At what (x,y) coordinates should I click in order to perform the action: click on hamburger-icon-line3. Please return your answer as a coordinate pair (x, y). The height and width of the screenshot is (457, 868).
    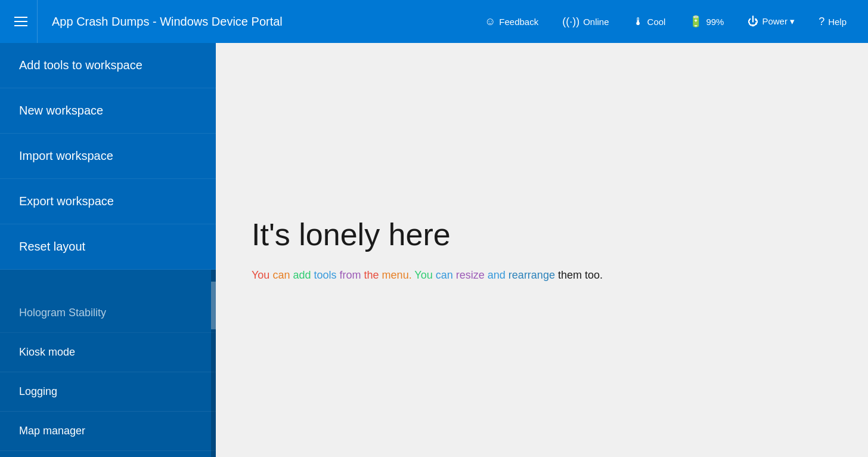
    Looking at the image, I should click on (21, 26).